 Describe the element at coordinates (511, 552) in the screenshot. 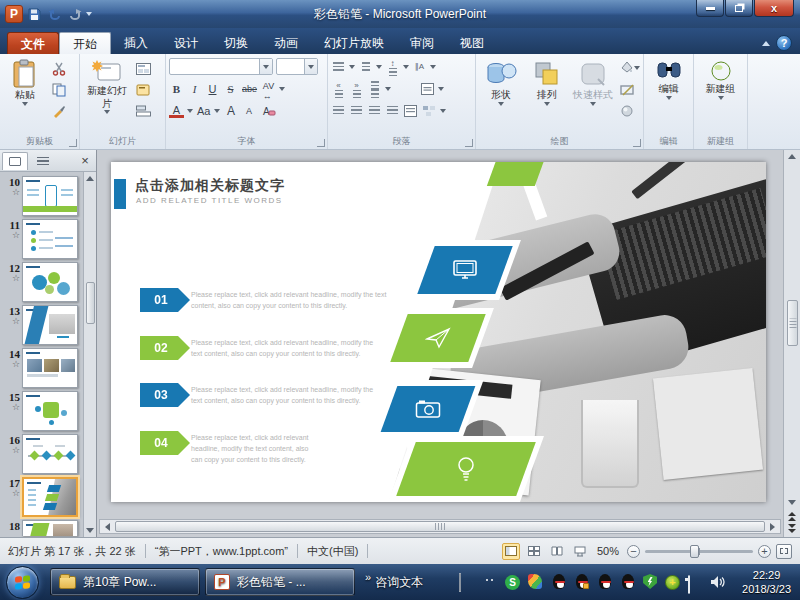

I see `normal-view-button` at that location.